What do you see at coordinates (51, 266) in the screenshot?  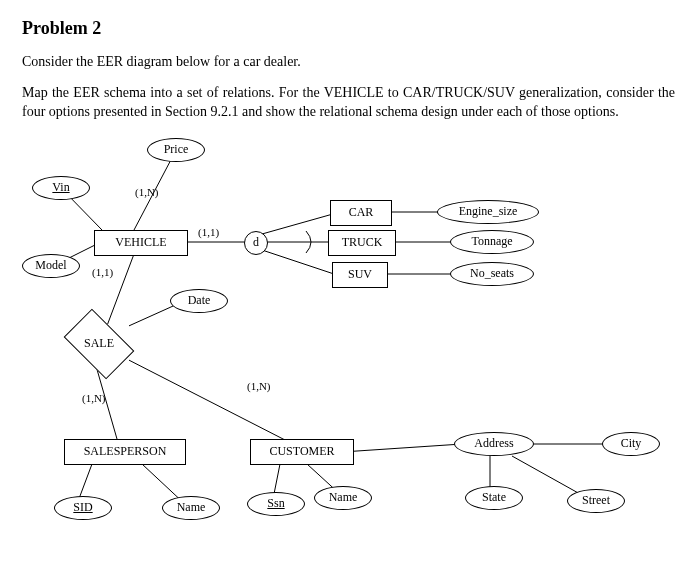 I see `attr-model: Model` at bounding box center [51, 266].